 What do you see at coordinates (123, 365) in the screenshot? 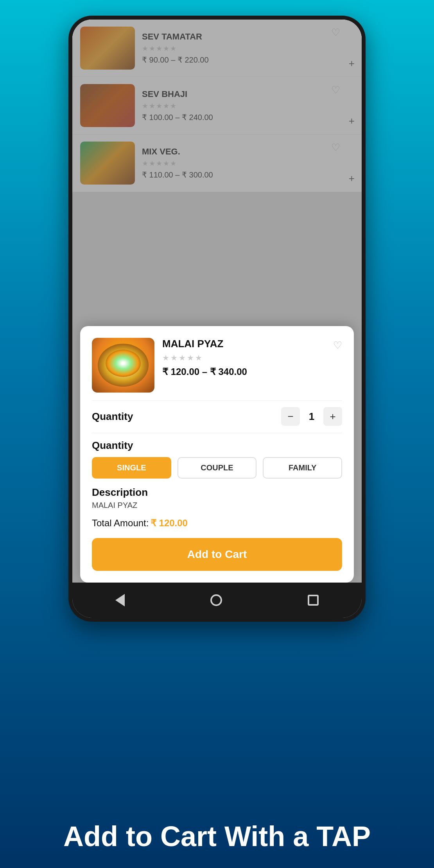
I see `modal-food-image` at bounding box center [123, 365].